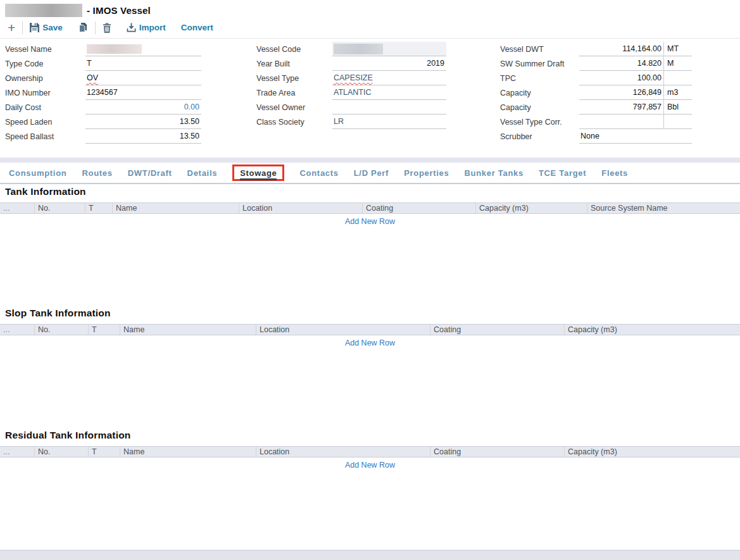 The width and height of the screenshot is (740, 560). I want to click on speed-laden-label: Speed Laden, so click(46, 122).